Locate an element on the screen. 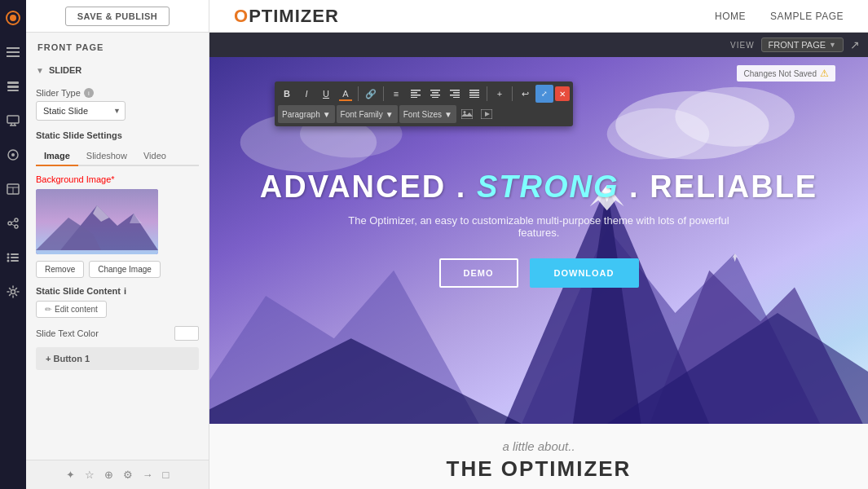 The width and height of the screenshot is (868, 489). font-size-dropdown: Font Sizes ▼ is located at coordinates (428, 114).